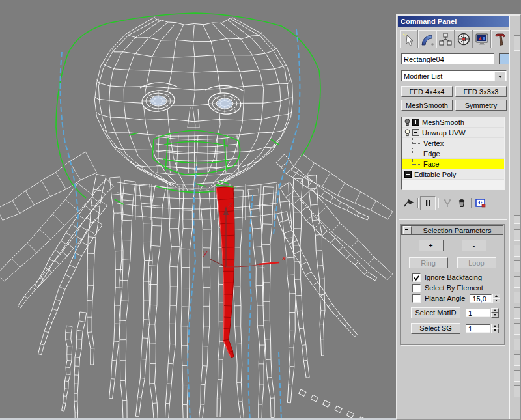 This screenshot has width=521, height=420. I want to click on ignore-backfacing-checkbox, so click(417, 277).